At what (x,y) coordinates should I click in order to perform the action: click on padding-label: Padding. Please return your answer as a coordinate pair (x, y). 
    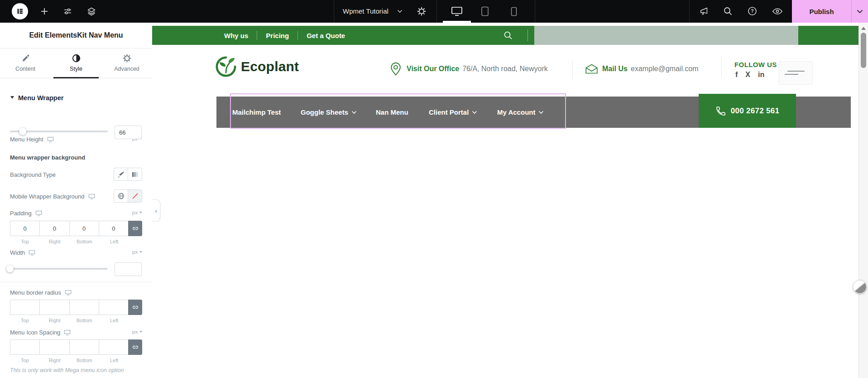
    Looking at the image, I should click on (21, 213).